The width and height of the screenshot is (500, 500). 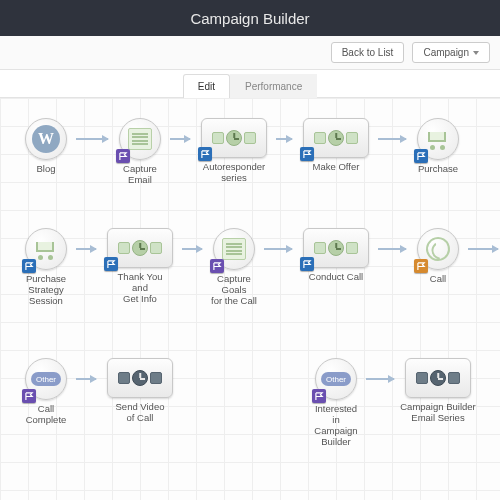 I want to click on node-purchase-strategy: Purchase Strategy Session, so click(x=46, y=267).